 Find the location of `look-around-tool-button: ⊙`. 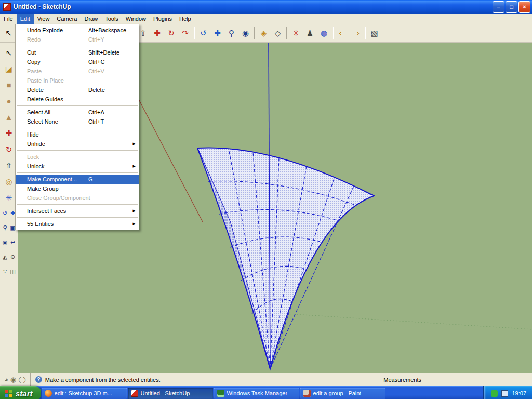

look-around-tool-button: ⊙ is located at coordinates (12, 257).